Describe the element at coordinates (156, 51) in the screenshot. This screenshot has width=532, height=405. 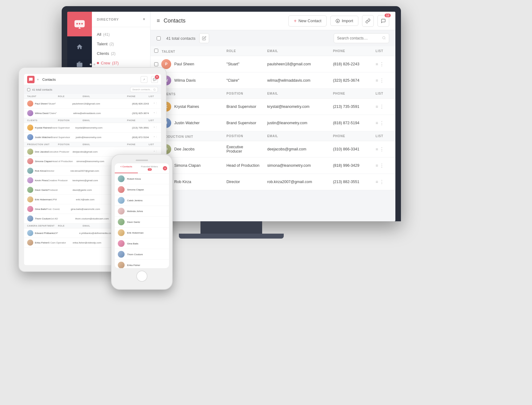
I see `talent-section-checkbox` at that location.